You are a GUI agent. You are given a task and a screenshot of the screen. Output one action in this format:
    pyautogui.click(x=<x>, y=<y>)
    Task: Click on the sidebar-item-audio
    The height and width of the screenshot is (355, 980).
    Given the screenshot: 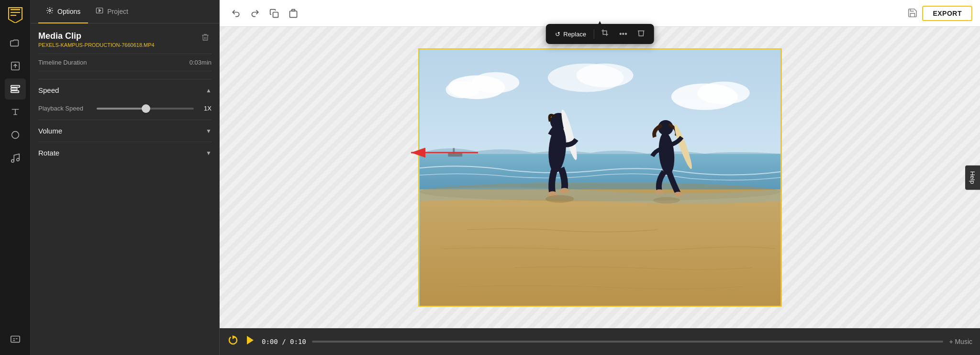 What is the action you would take?
    pyautogui.click(x=15, y=158)
    